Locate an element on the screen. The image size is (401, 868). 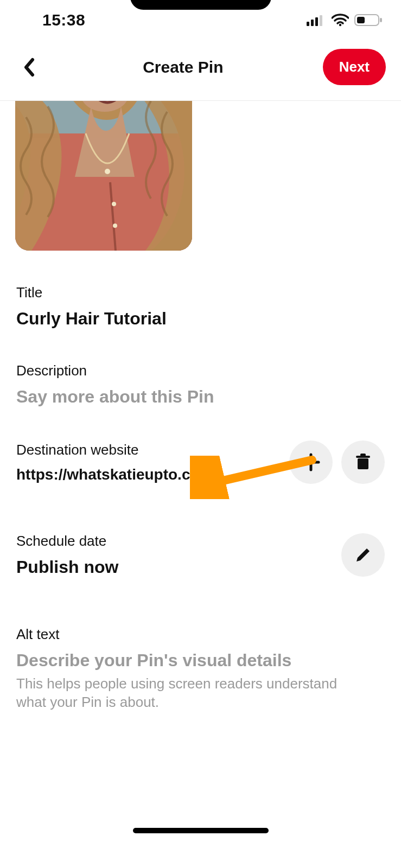
wifi-icon is located at coordinates (340, 20).